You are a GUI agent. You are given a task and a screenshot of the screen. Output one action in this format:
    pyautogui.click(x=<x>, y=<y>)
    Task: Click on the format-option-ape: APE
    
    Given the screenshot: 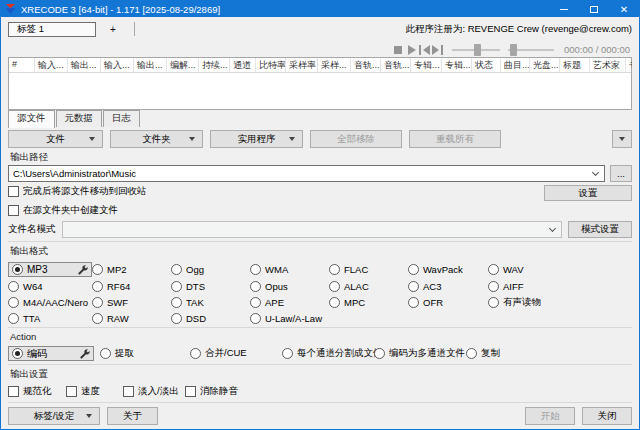 What is the action you would take?
    pyautogui.click(x=290, y=302)
    